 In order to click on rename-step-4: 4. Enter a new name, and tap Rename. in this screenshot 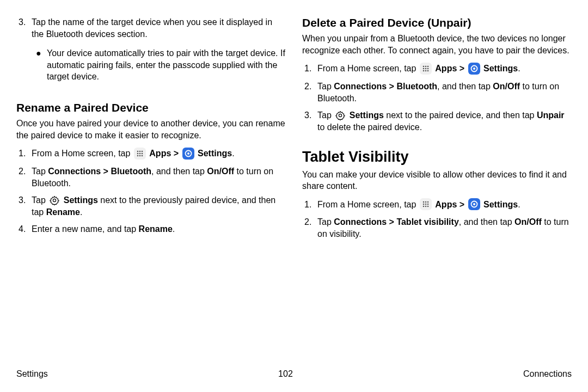, I will do `click(151, 229)`.